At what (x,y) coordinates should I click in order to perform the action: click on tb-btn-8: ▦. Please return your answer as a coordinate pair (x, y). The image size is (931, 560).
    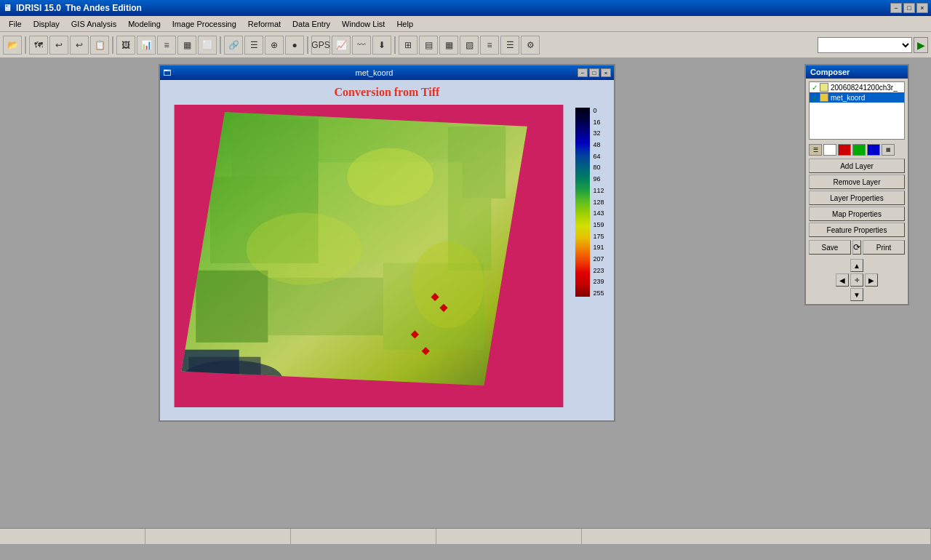
    Looking at the image, I should click on (187, 45).